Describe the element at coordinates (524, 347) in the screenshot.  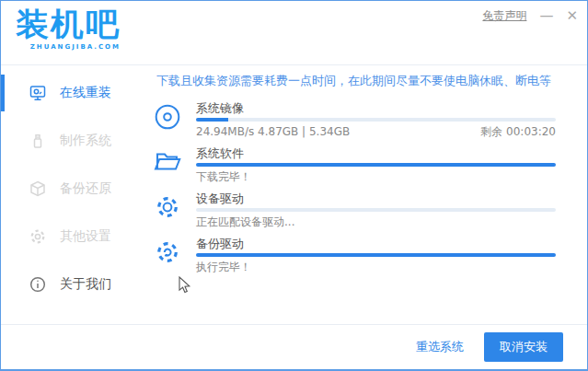
I see `cancel-install-button: 取消安装` at that location.